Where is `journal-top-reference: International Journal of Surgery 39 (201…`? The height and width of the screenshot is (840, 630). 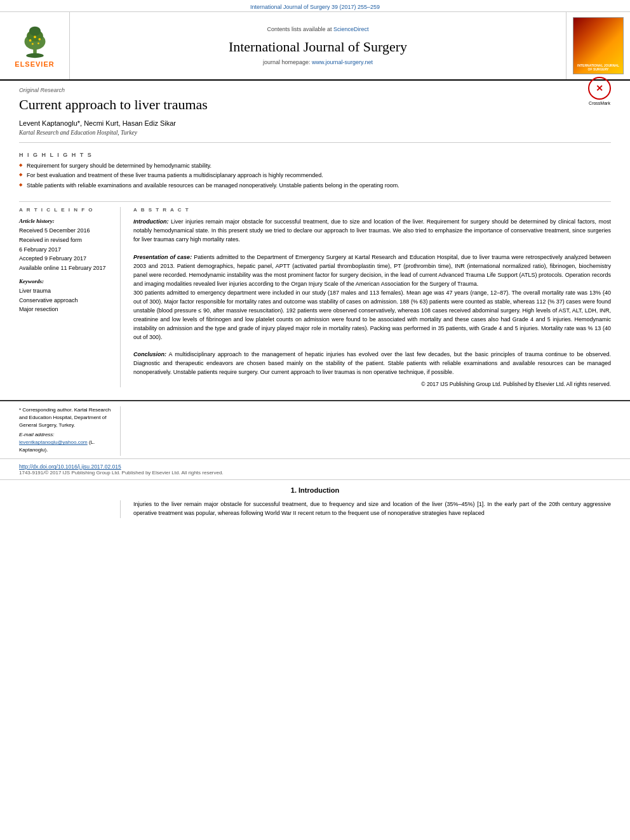 journal-top-reference: International Journal of Surgery 39 (201… is located at coordinates (315, 6).